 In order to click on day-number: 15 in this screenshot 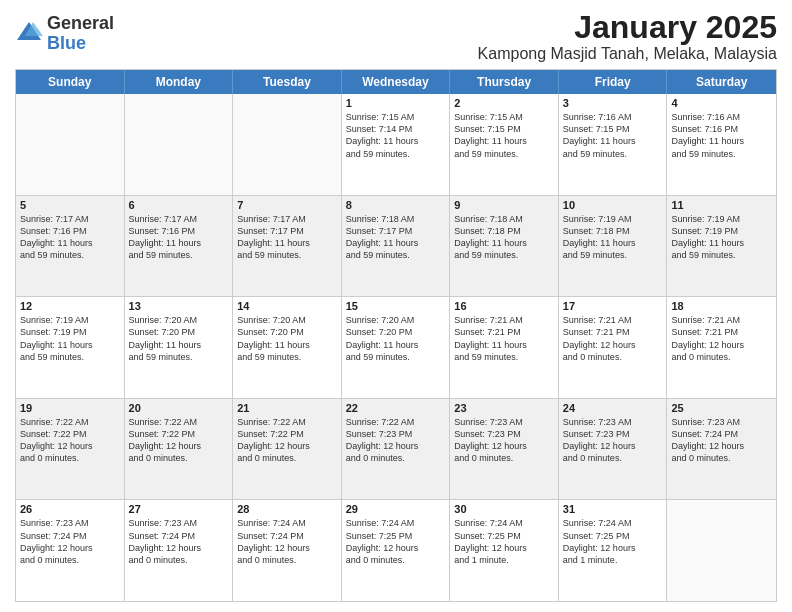, I will do `click(396, 306)`.